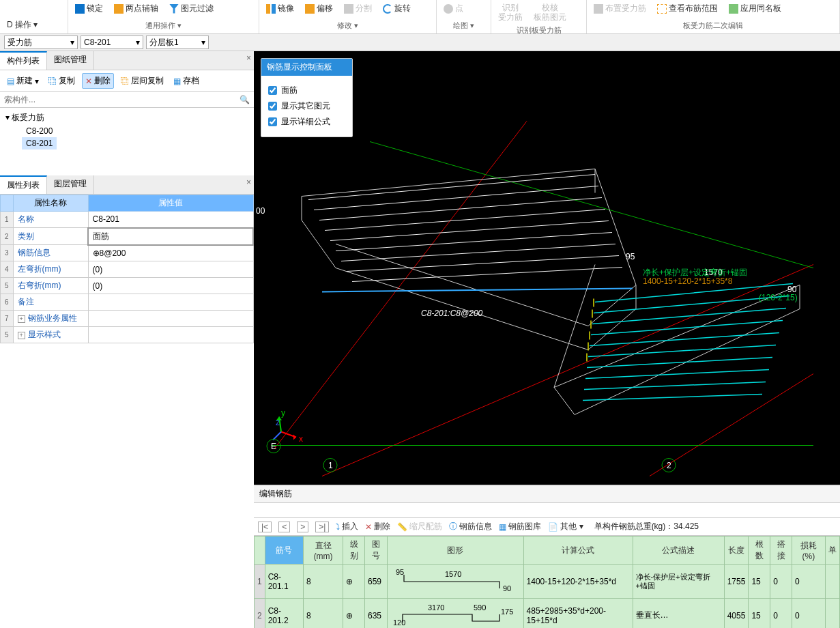 The image size is (840, 628). Describe the element at coordinates (284, 550) in the screenshot. I see `col-code: 筋号` at that location.